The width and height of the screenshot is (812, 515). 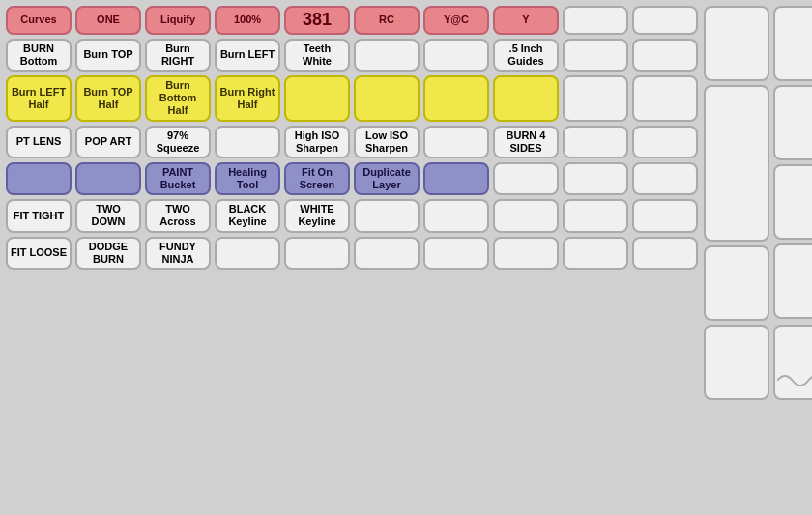 What do you see at coordinates (247, 179) in the screenshot?
I see `healing-tool-button: Healing Tool` at bounding box center [247, 179].